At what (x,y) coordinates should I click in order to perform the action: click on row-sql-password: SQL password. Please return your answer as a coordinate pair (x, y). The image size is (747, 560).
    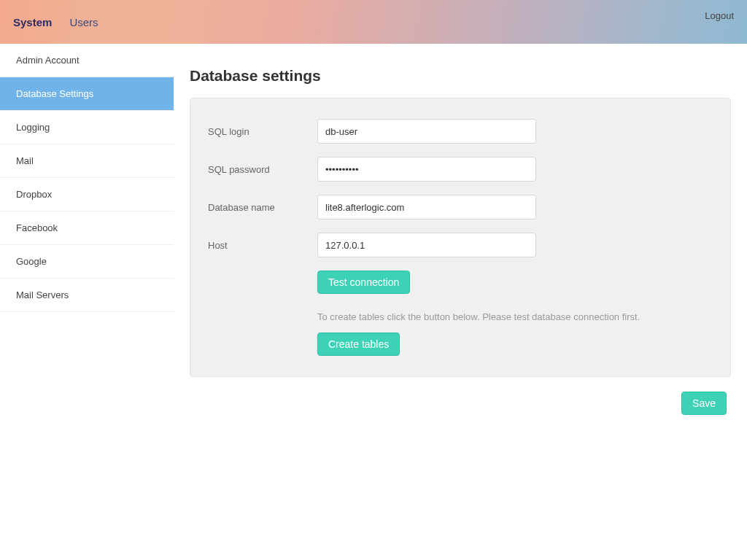
    Looking at the image, I should click on (460, 169).